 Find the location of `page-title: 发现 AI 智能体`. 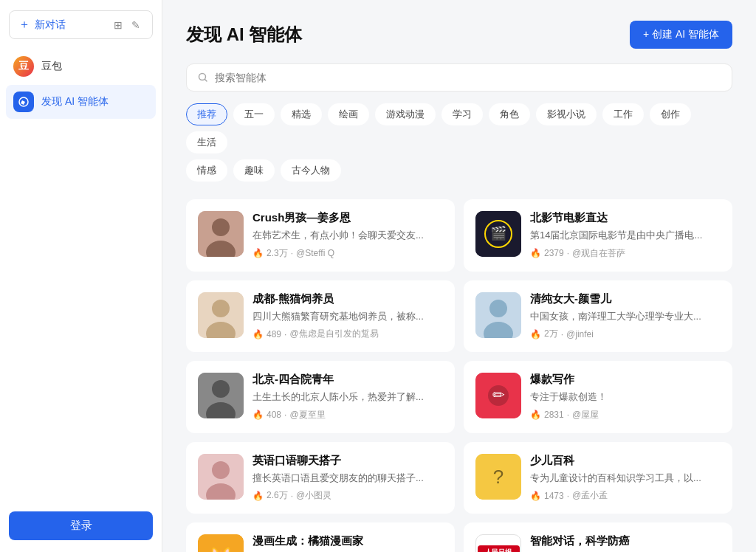

page-title: 发现 AI 智能体 is located at coordinates (244, 35).